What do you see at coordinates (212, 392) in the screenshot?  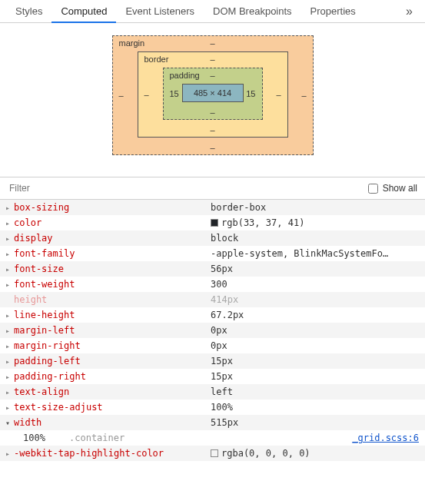 I see `property-row: text-alignleft` at bounding box center [212, 392].